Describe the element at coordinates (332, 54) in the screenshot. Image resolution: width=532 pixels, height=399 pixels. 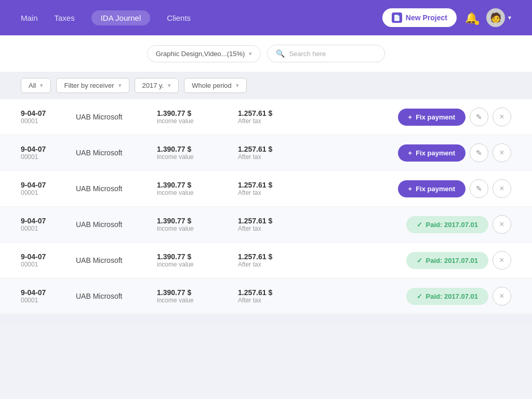
I see `search-input` at that location.